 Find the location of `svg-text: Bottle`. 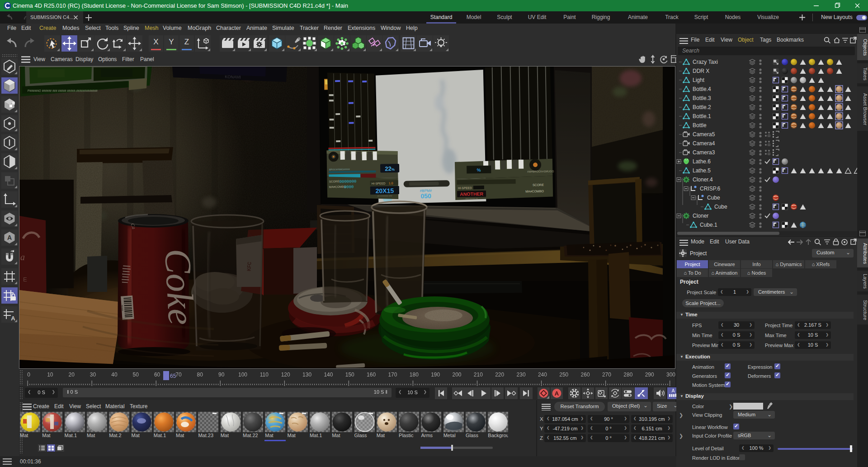

svg-text: Bottle is located at coordinates (700, 125).